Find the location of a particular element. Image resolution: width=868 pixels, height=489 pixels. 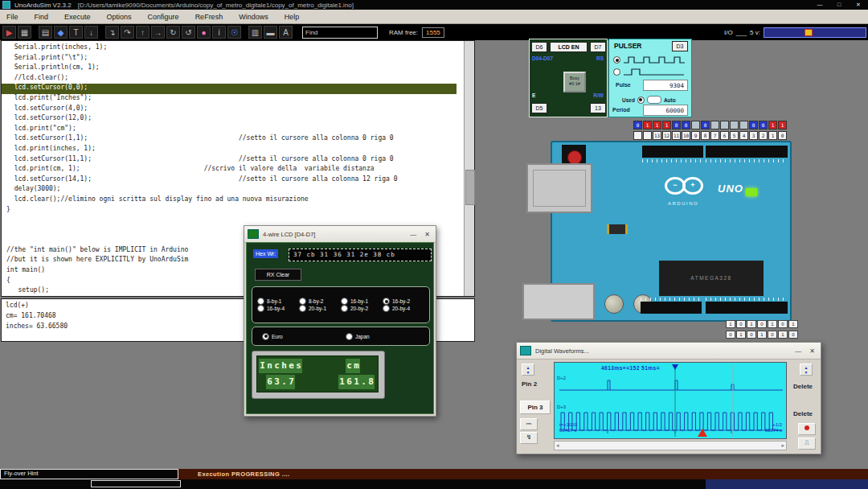

lcd-size-option: 16-by-2 is located at coordinates (403, 301).